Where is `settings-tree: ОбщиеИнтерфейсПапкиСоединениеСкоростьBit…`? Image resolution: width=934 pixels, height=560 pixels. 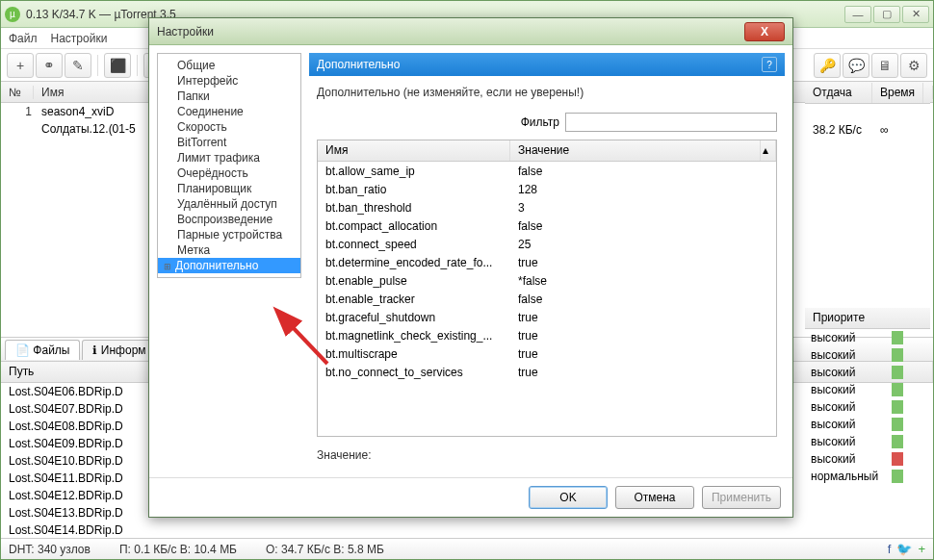 settings-tree: ОбщиеИнтерфейсПапкиСоединениеСкоростьBit… is located at coordinates (229, 165).